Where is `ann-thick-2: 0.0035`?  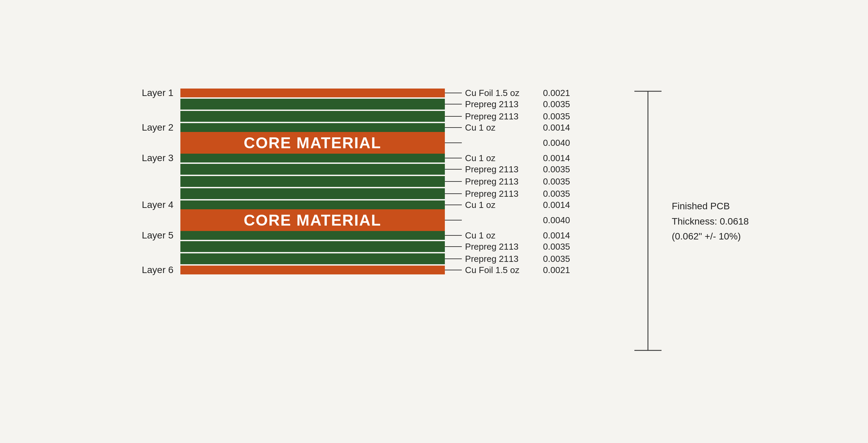
ann-thick-2: 0.0035 is located at coordinates (557, 117).